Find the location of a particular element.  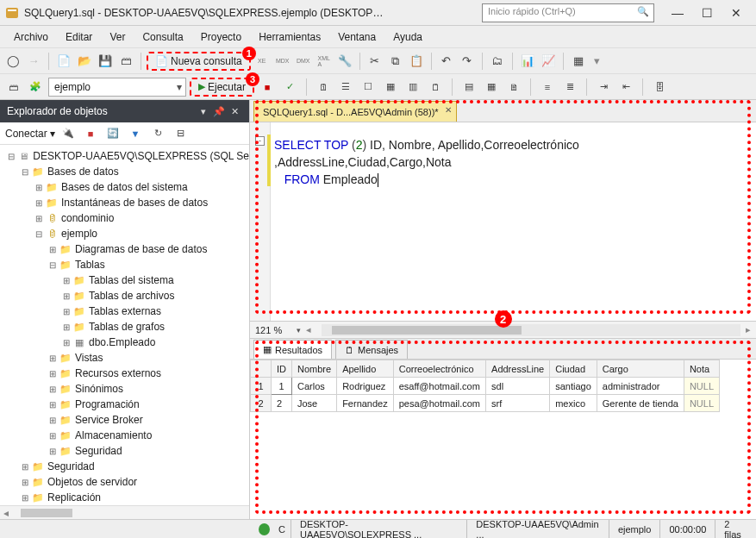

zoom-value: 121 % is located at coordinates (276, 330).